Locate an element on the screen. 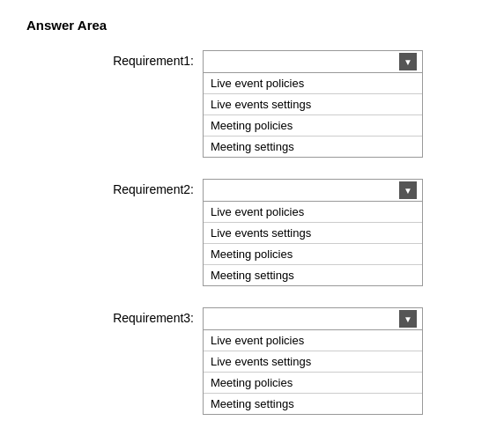 Image resolution: width=504 pixels, height=443 pixels. dropdown-option-2-2: Live events settings is located at coordinates (313, 233).